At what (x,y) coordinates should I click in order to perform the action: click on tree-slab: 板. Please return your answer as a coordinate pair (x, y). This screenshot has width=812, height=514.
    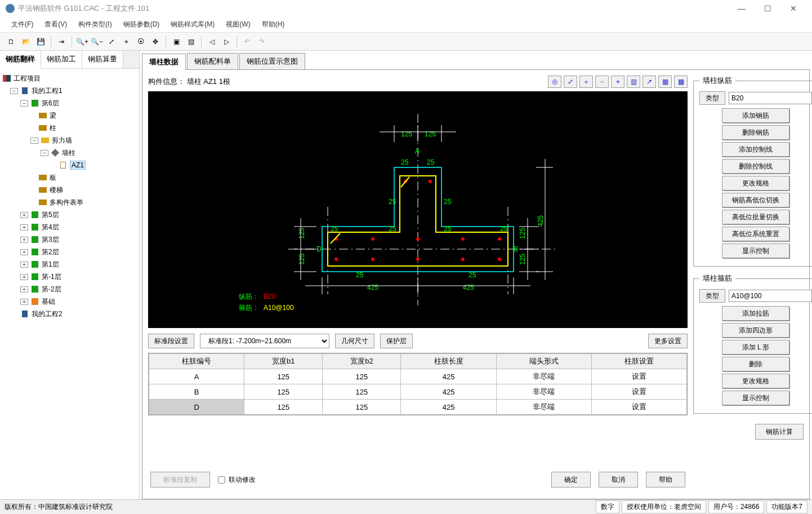
    Looking at the image, I should click on (70, 178).